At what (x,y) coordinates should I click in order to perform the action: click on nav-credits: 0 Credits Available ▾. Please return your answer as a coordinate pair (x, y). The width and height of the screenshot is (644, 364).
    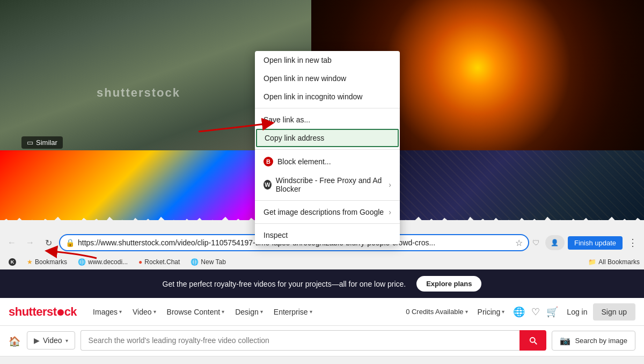
    Looking at the image, I should click on (437, 311).